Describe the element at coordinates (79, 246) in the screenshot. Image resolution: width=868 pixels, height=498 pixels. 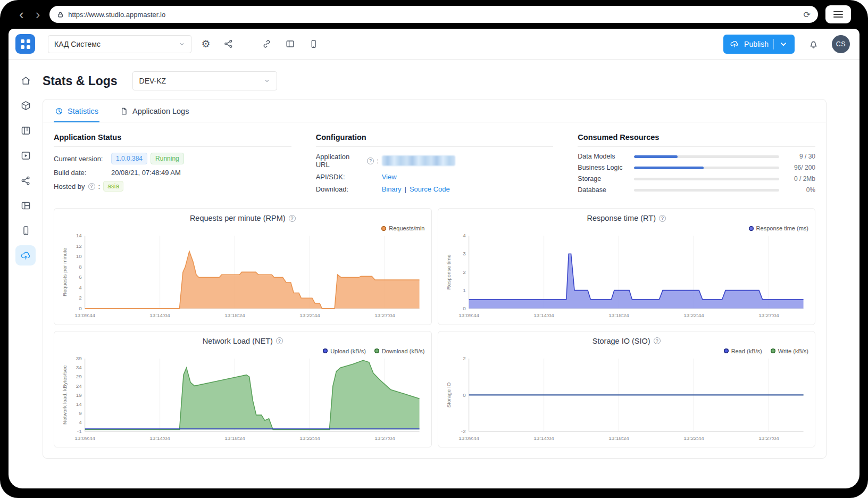
I see `svg-text: 12` at that location.